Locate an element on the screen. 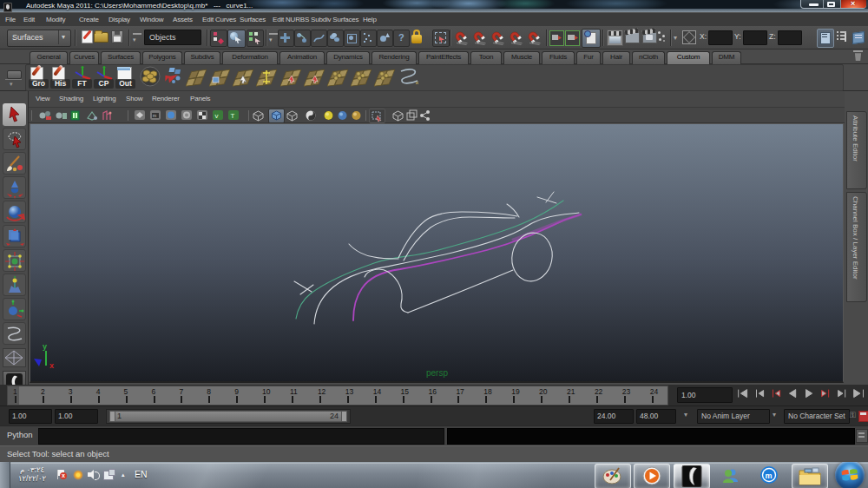  svg-text: T is located at coordinates (233, 116).